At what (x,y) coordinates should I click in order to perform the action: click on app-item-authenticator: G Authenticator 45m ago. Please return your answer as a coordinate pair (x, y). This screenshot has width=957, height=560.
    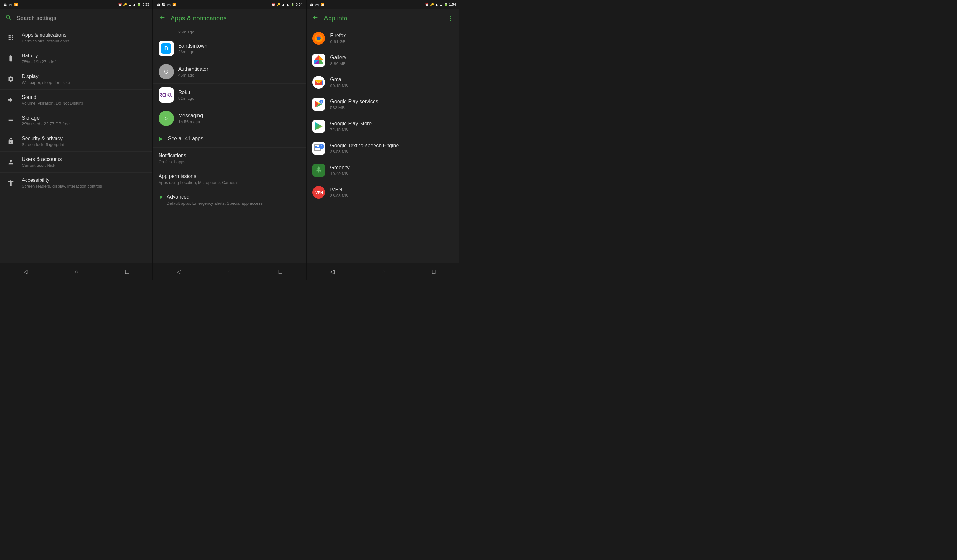
    Looking at the image, I should click on (230, 72).